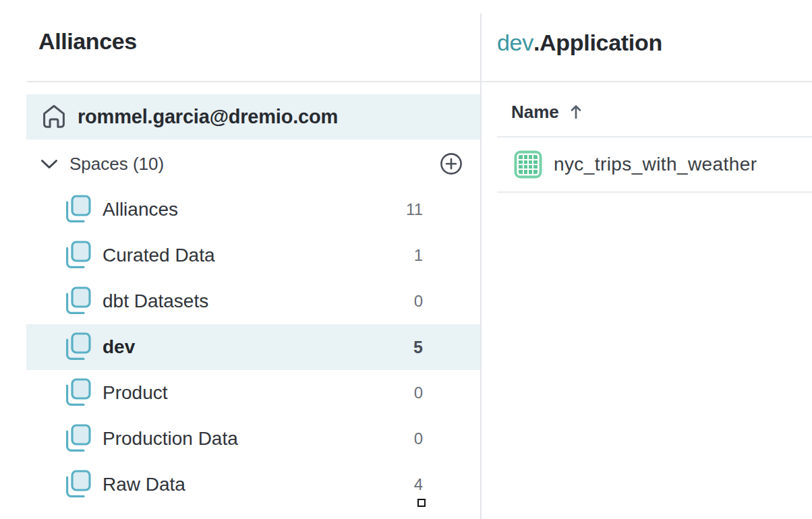  What do you see at coordinates (656, 164) in the screenshot?
I see `dataset-name: nyc_trips_with_weather` at bounding box center [656, 164].